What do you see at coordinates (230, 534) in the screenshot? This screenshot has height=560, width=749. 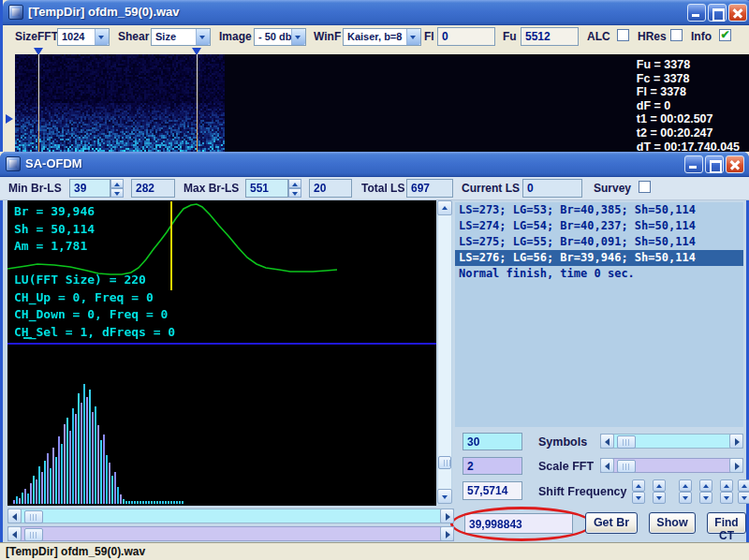 I see `curve-scrollbar` at bounding box center [230, 534].